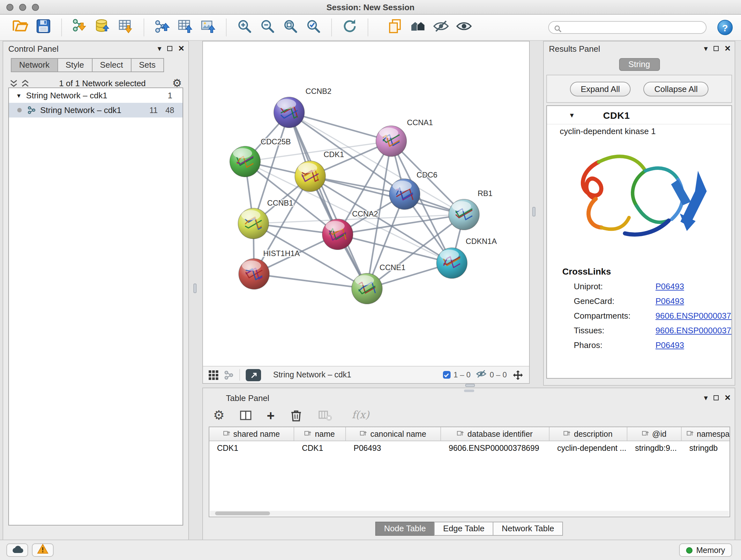 Image resolution: width=741 pixels, height=560 pixels. Describe the element at coordinates (147, 65) in the screenshot. I see `tab-sets: Sets` at that location.